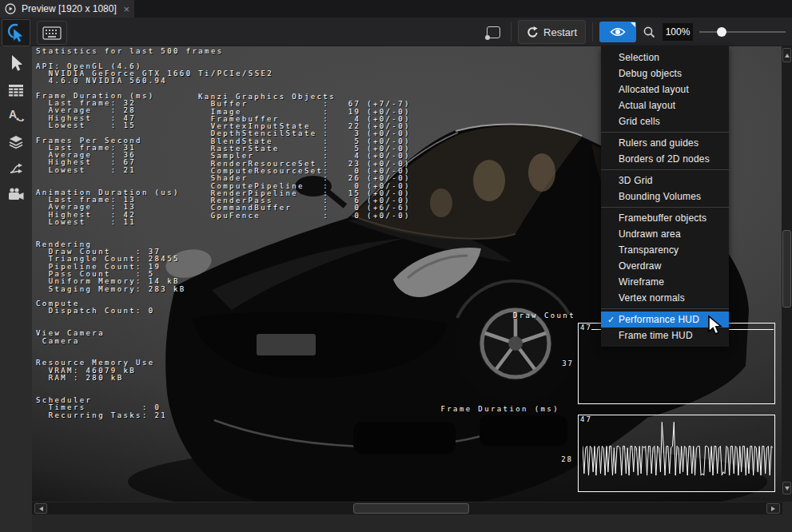 The width and height of the screenshot is (792, 532). What do you see at coordinates (676, 454) in the screenshot?
I see `frame-duration-graph: 47` at bounding box center [676, 454].